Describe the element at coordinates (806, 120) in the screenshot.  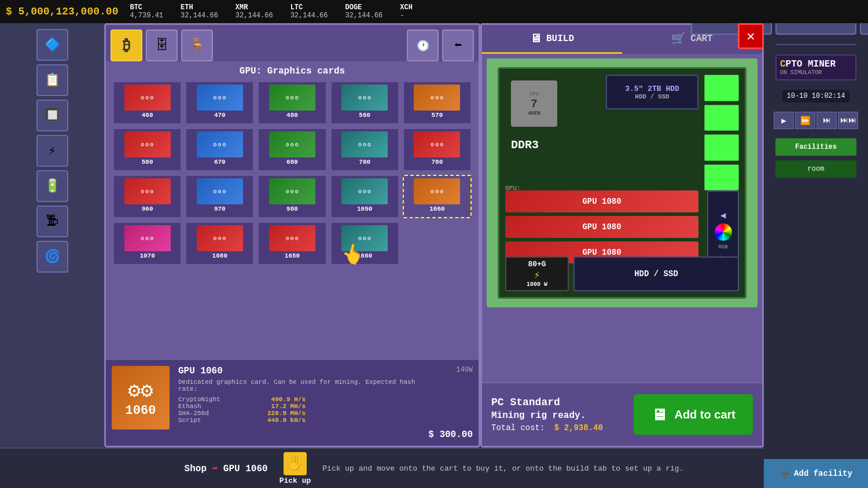
I see `fast-forward-button: ⏩` at that location.